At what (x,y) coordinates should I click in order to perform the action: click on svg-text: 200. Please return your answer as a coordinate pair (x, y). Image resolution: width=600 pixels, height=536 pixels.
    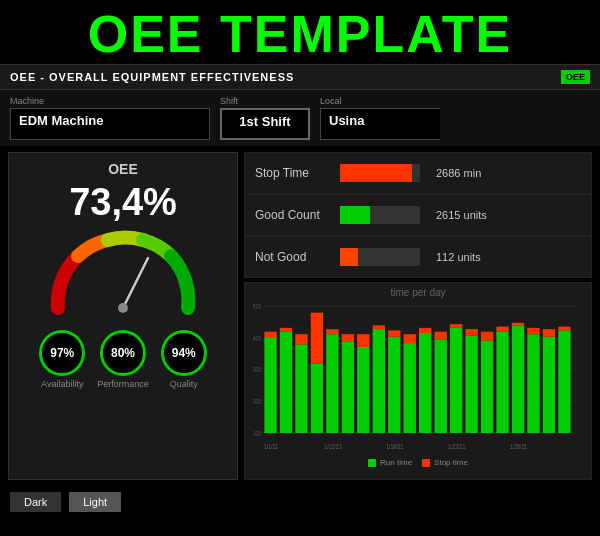
    Looking at the image, I should click on (257, 402).